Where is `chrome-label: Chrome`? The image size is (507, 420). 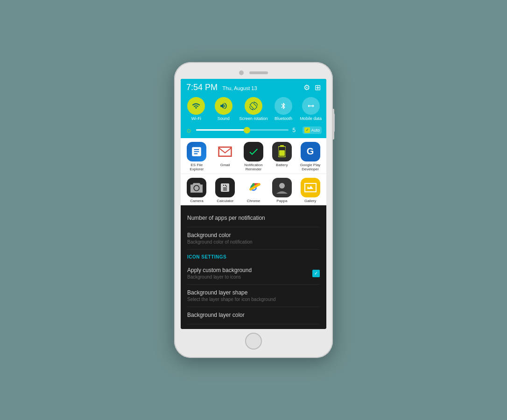
chrome-label: Chrome is located at coordinates (253, 201).